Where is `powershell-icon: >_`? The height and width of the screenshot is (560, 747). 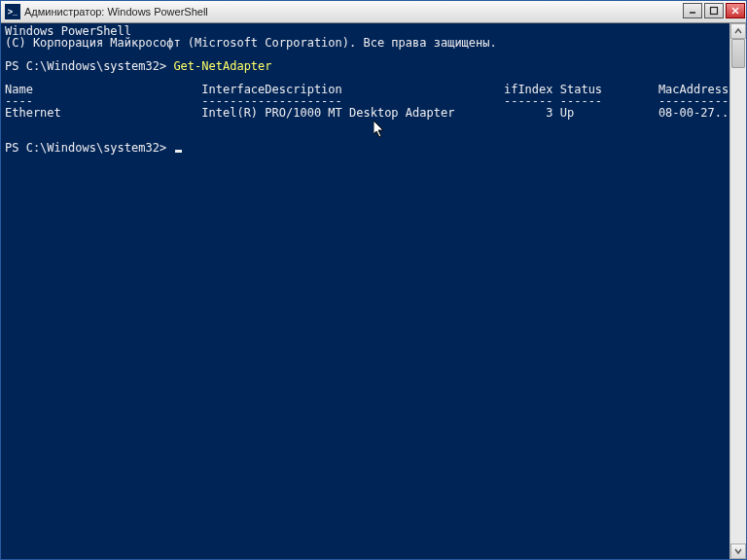
powershell-icon: >_ is located at coordinates (13, 12).